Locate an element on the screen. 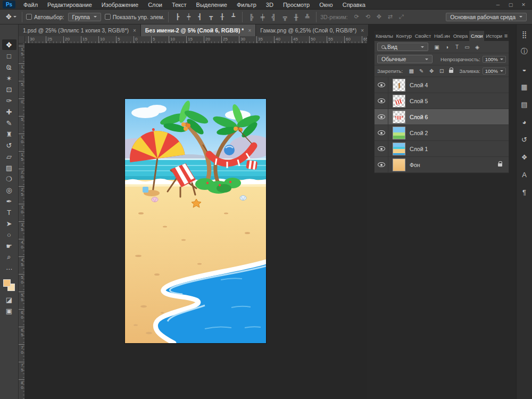 Image resolution: width=532 pixels, height=399 pixels. paragraph-panel-icon: ¶ is located at coordinates (525, 192).